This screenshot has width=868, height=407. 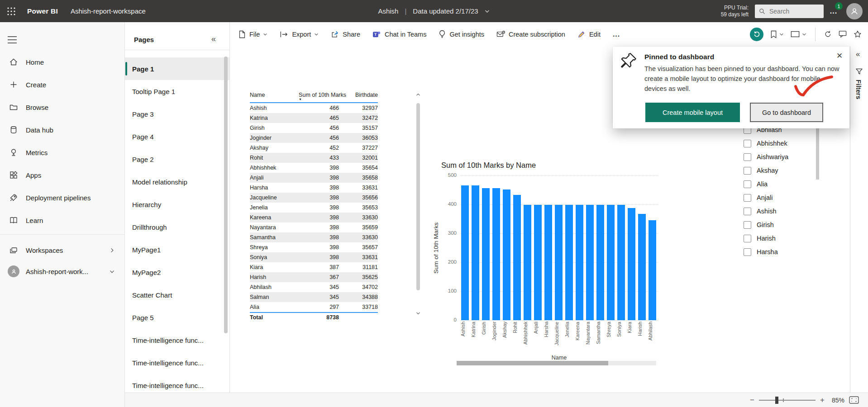 What do you see at coordinates (62, 175) in the screenshot?
I see `sidebar-item-apps: Apps` at bounding box center [62, 175].